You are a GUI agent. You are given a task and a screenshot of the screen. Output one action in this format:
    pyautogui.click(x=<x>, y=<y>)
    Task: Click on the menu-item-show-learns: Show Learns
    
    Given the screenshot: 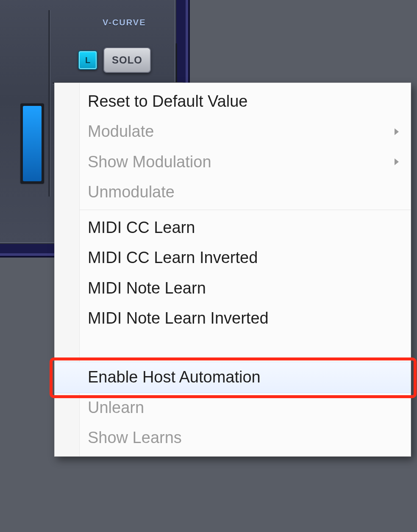 What is the action you would take?
    pyautogui.click(x=233, y=438)
    